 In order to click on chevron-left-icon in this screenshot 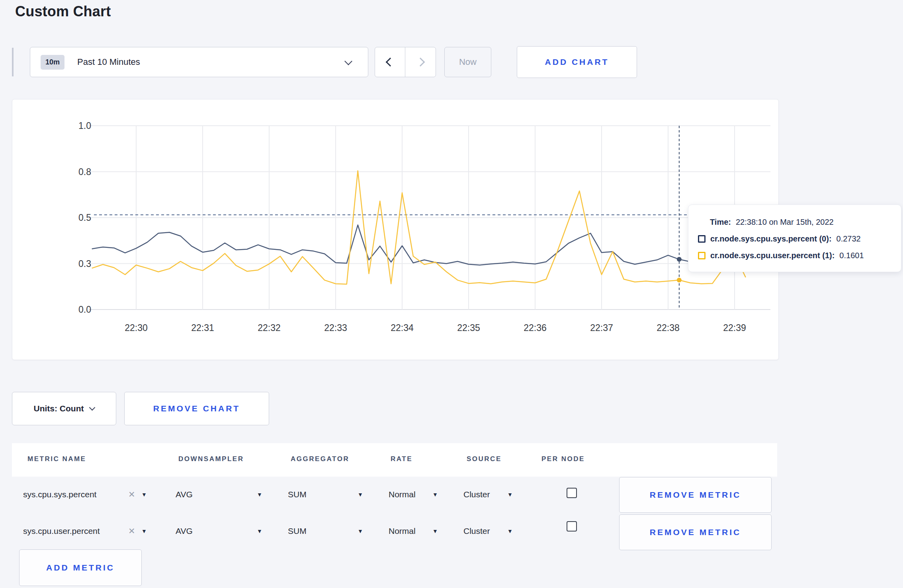, I will do `click(390, 62)`.